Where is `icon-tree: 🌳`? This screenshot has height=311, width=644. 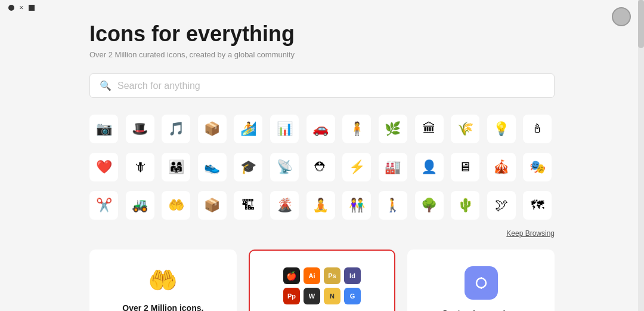
icon-tree: 🌳 is located at coordinates (429, 205).